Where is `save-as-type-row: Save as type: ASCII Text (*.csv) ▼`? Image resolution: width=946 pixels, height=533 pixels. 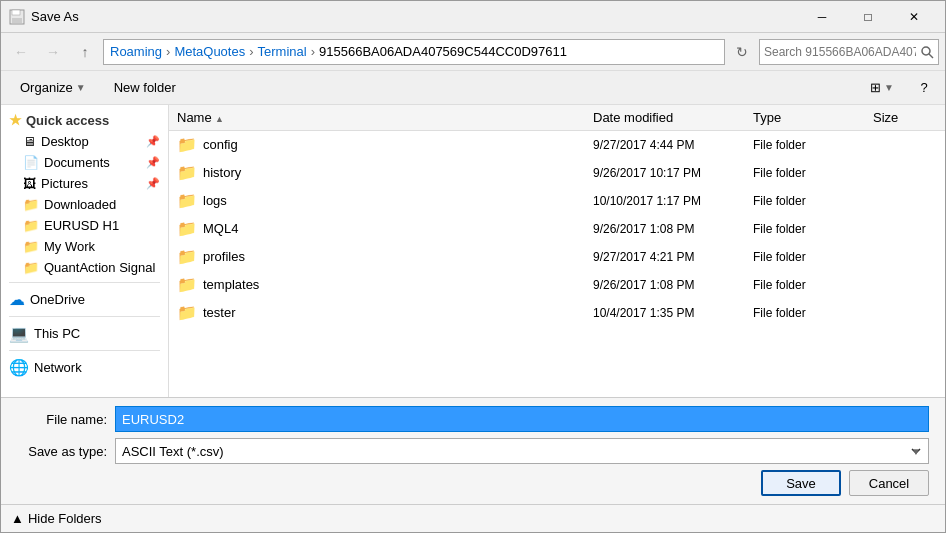 save-as-type-row: Save as type: ASCII Text (*.csv) ▼ is located at coordinates (473, 451).